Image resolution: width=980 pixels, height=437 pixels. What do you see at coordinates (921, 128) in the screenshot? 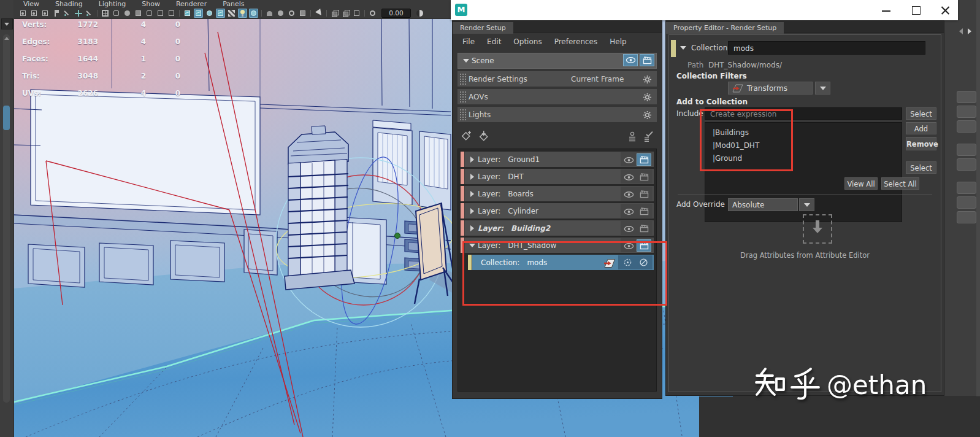
I see `add-button: Add` at bounding box center [921, 128].